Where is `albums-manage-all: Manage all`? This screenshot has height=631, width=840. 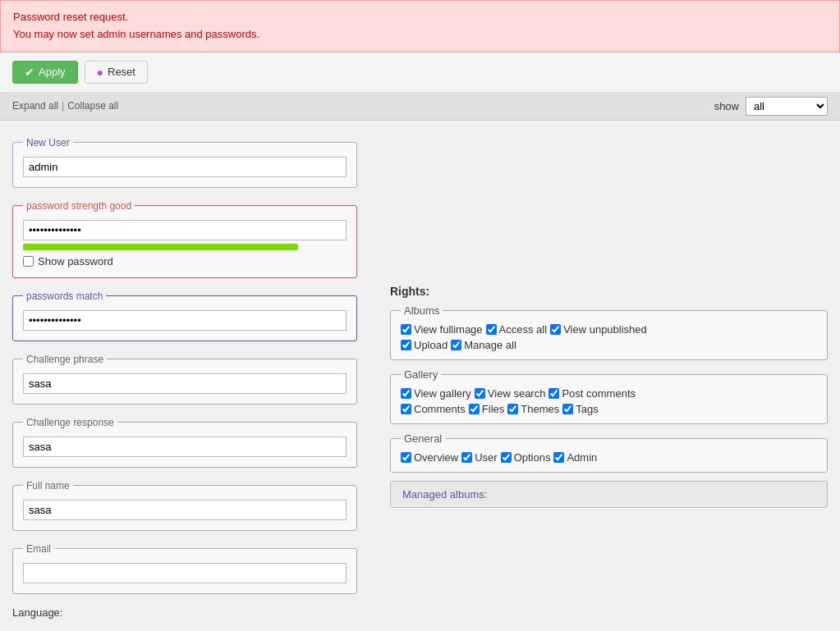 albums-manage-all: Manage all is located at coordinates (484, 345).